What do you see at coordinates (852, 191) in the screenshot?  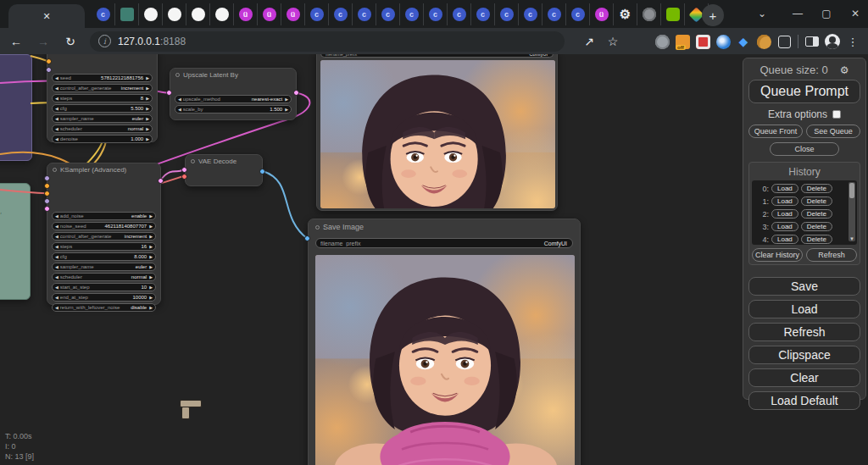 I see `scrollbar-thumb` at bounding box center [852, 191].